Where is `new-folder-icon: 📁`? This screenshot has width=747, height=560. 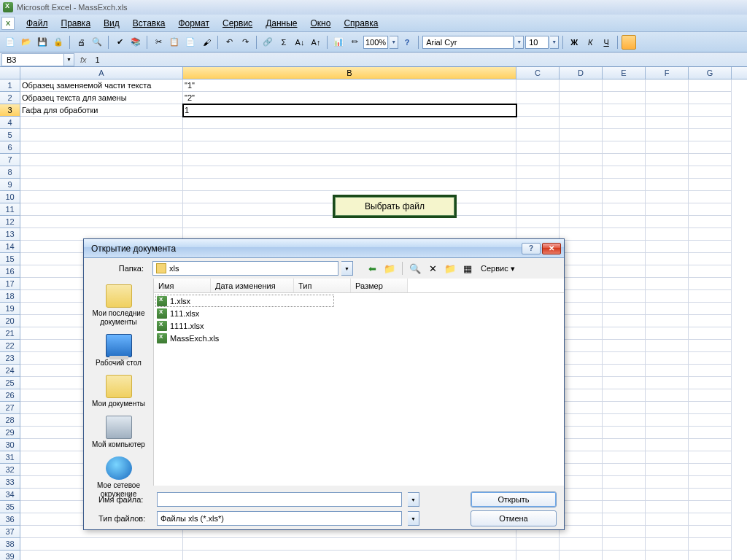 new-folder-icon: 📁 is located at coordinates (450, 268).